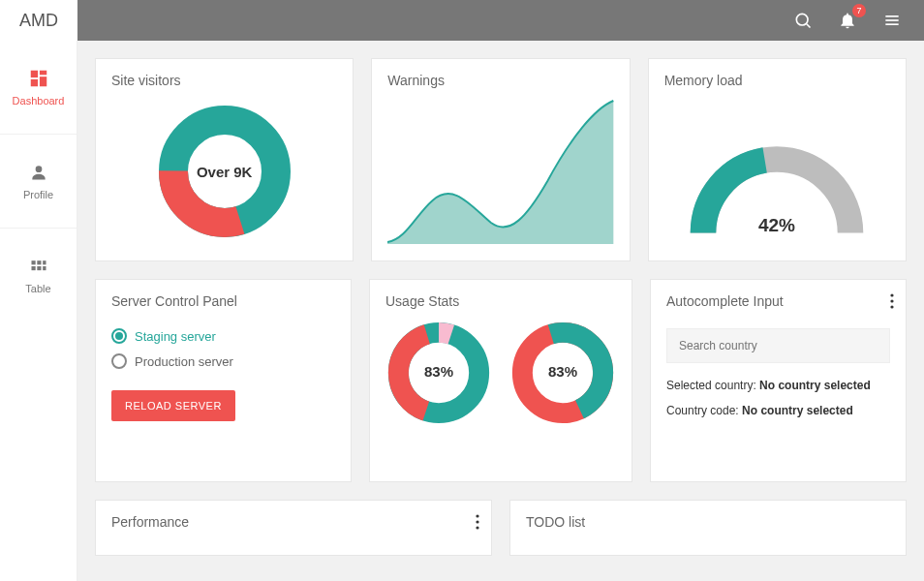  What do you see at coordinates (779, 411) in the screenshot?
I see `country-code-line: Country code: No country selected` at bounding box center [779, 411].